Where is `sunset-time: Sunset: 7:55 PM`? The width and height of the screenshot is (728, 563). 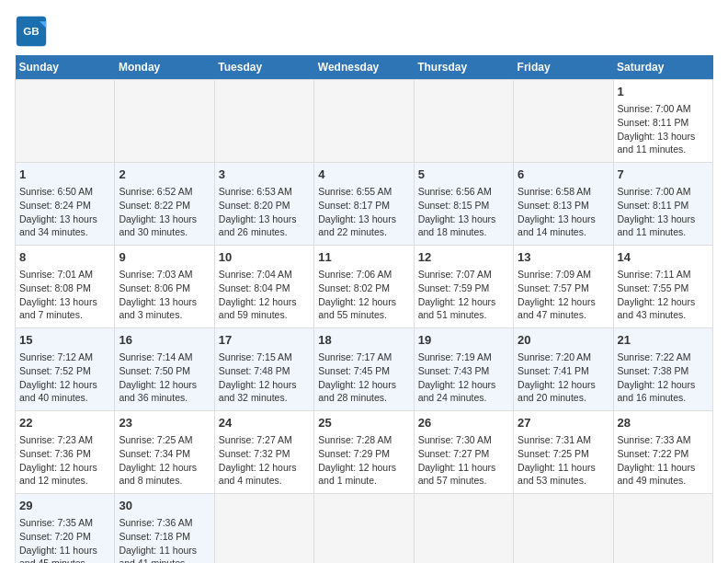
sunset-time: Sunset: 7:55 PM is located at coordinates (654, 288).